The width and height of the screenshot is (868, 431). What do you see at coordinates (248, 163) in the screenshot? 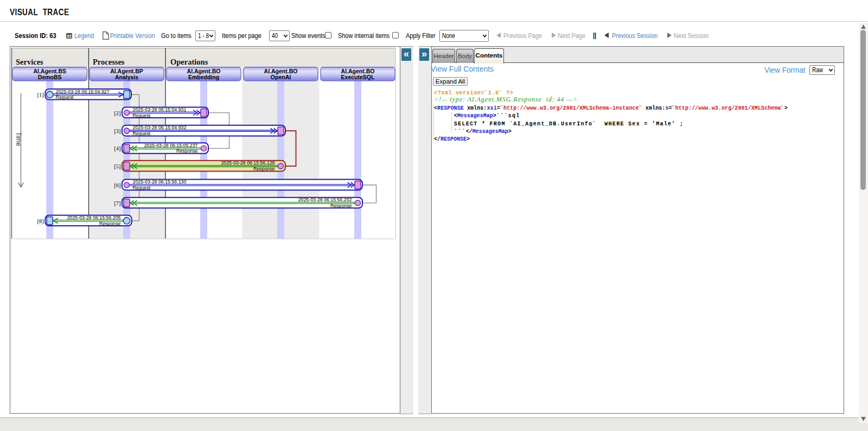
I see `svg-text: 2025-03-28 06:15:56.128` at bounding box center [248, 163].